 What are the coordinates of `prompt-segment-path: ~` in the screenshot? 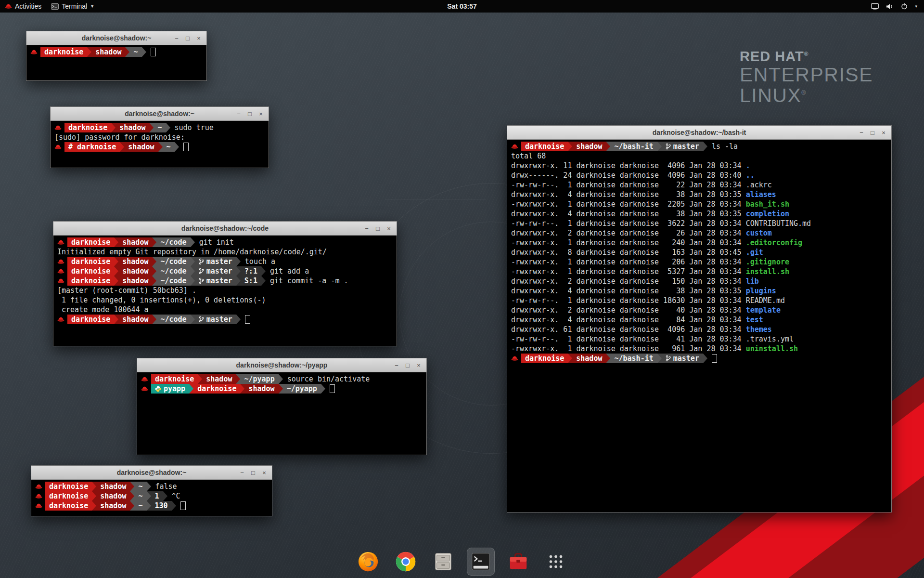 It's located at (136, 52).